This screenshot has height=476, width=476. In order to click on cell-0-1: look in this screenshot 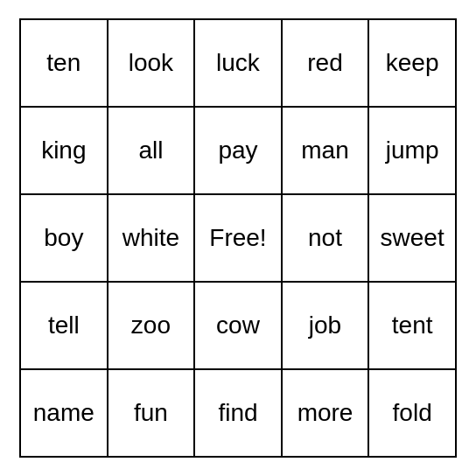, I will do `click(151, 63)`.